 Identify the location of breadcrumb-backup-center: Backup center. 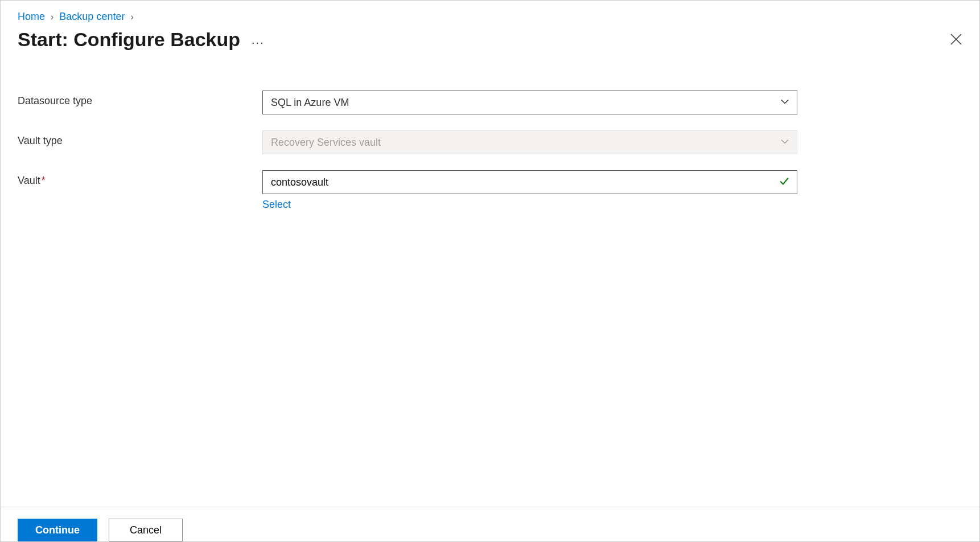
(92, 17).